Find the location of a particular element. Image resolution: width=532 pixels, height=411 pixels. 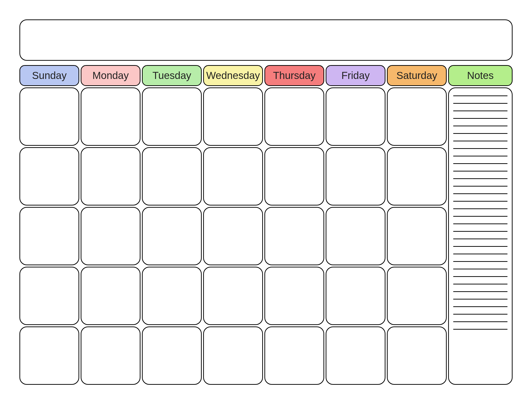

notes-header: Notes is located at coordinates (480, 75).